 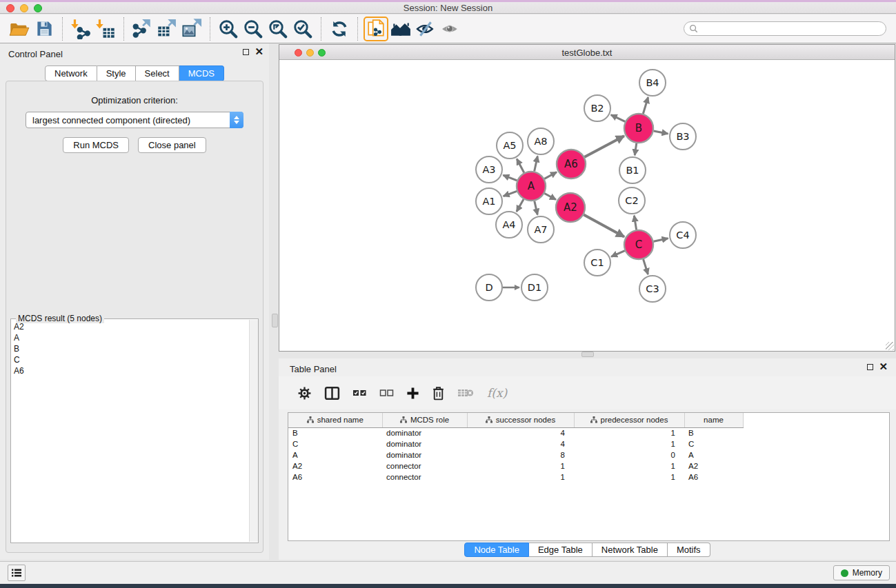 What do you see at coordinates (639, 128) in the screenshot?
I see `graph-node-selected: B` at bounding box center [639, 128].